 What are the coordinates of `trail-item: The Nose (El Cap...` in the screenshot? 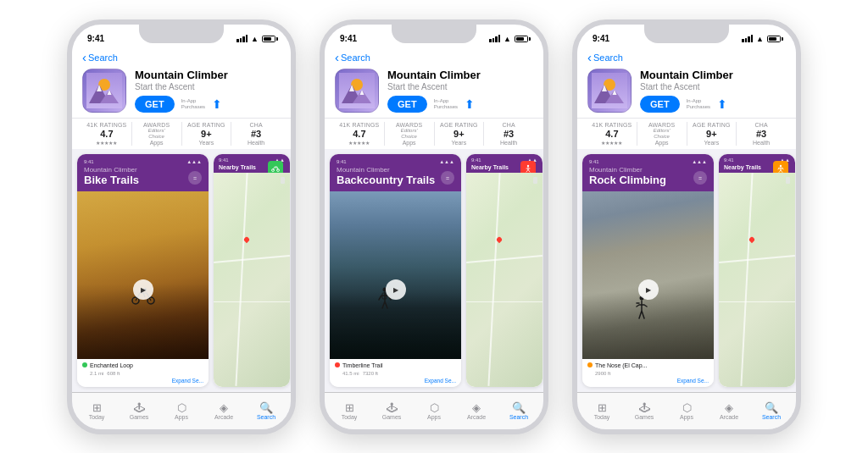 It's located at (648, 366).